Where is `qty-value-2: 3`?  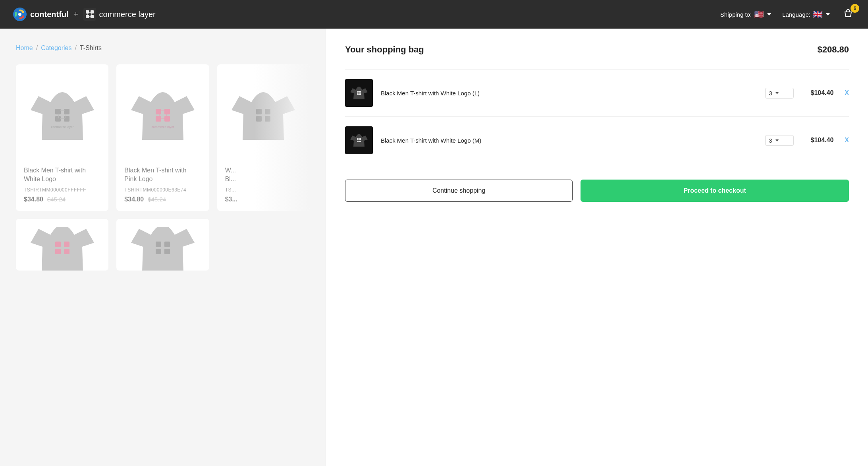 qty-value-2: 3 is located at coordinates (770, 141).